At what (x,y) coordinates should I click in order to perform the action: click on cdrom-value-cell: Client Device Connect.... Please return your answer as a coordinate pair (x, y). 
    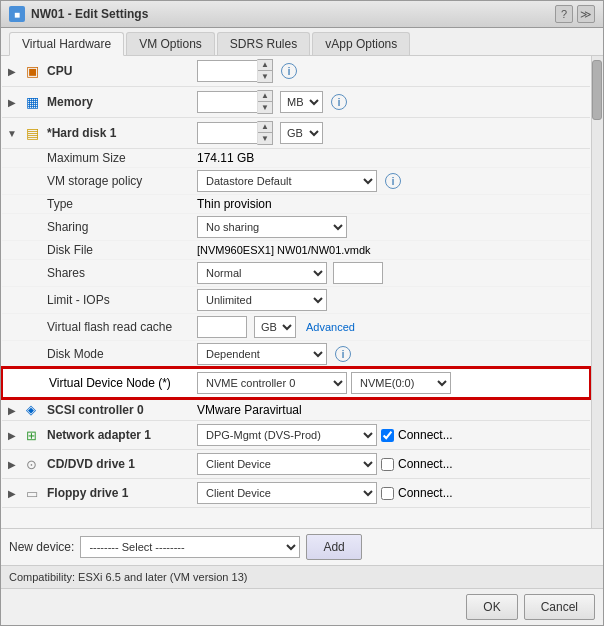
    Looking at the image, I should click on (392, 464).